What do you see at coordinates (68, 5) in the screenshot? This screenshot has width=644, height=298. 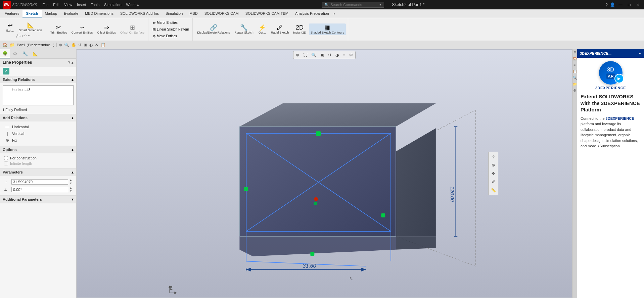 I see `menu-view: View` at bounding box center [68, 5].